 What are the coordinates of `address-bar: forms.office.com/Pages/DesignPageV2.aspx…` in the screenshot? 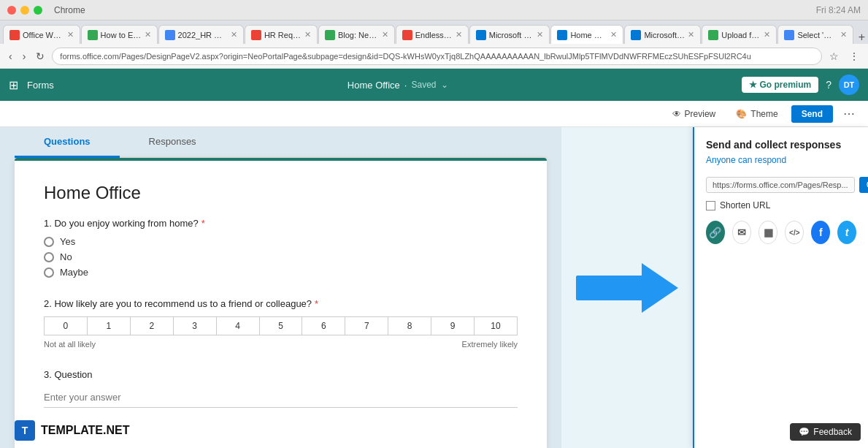 It's located at (437, 56).